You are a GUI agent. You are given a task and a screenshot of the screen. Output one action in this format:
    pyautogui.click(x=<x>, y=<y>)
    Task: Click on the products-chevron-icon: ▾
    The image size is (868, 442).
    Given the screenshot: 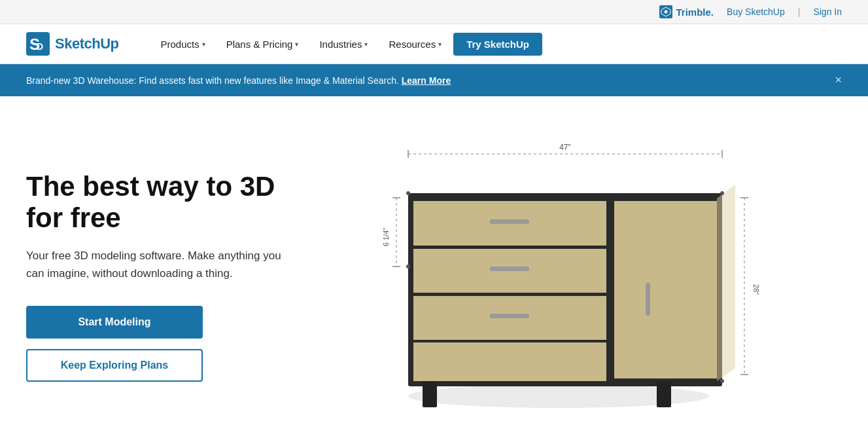 What is the action you would take?
    pyautogui.click(x=204, y=45)
    